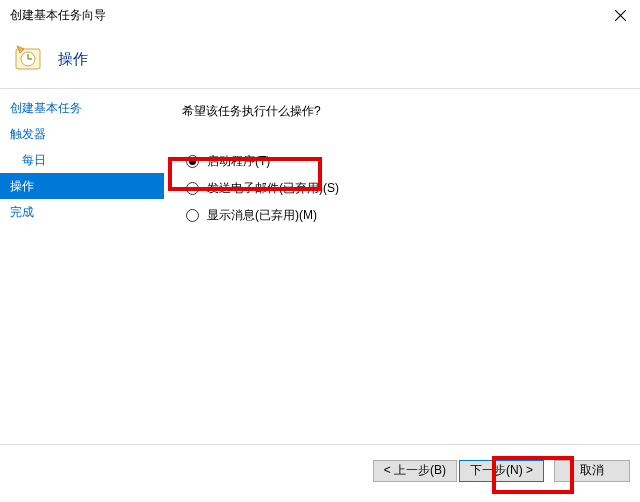 The image size is (640, 502). I want to click on sidebar-item-1: 触发器, so click(82, 134).